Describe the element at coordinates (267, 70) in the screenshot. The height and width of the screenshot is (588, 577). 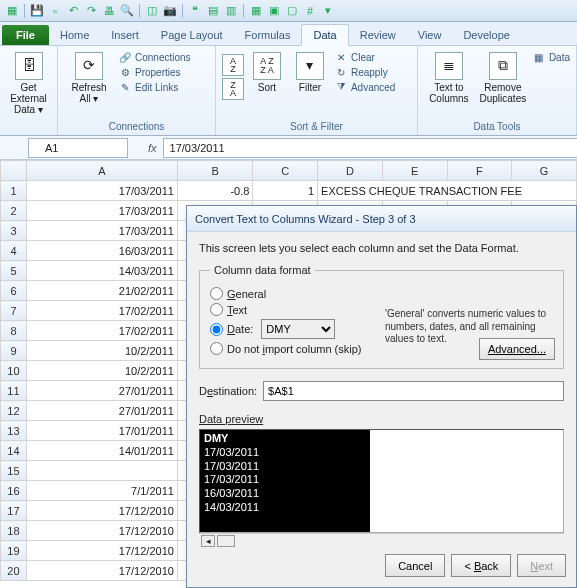
I see `sort-button: A ZZ A Sort` at that location.